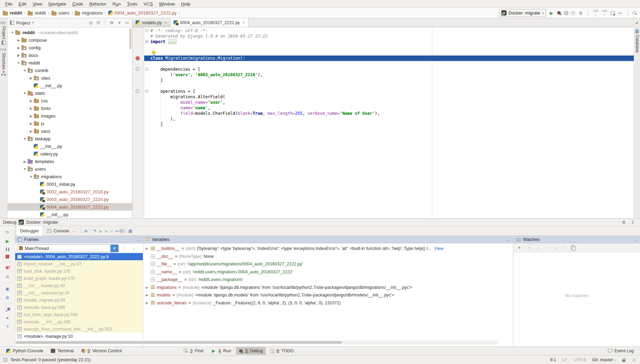  I want to click on menu-tools: Tools, so click(132, 4).